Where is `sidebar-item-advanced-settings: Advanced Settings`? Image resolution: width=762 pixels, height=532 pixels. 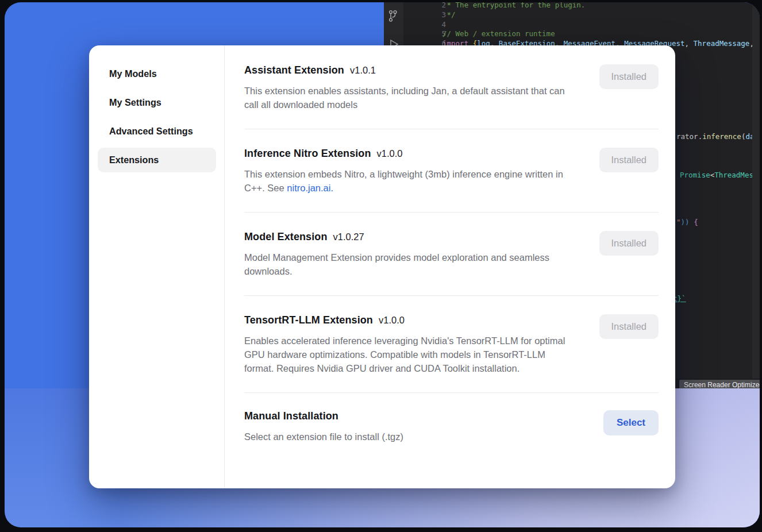
sidebar-item-advanced-settings: Advanced Settings is located at coordinates (157, 131).